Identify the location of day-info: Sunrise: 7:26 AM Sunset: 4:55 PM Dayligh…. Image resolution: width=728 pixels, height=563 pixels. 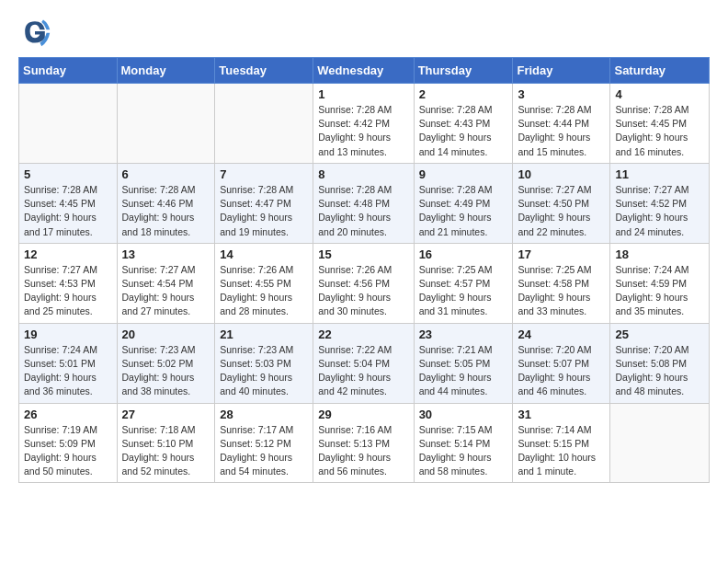
(264, 291).